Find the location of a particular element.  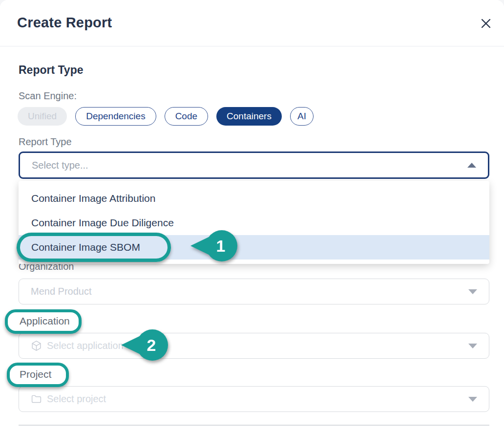

pill-dependencies: Dependencies is located at coordinates (115, 116).